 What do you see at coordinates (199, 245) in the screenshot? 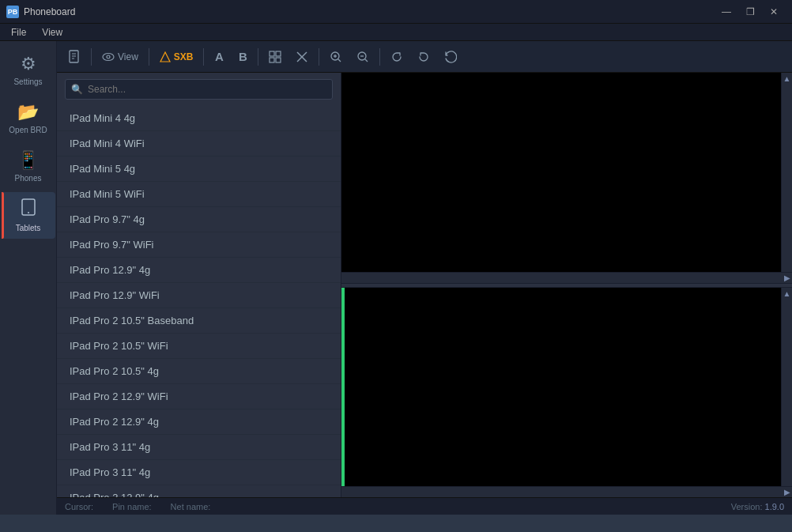
I see `list-item: IPad Pro 9.7" WiFi` at bounding box center [199, 245].